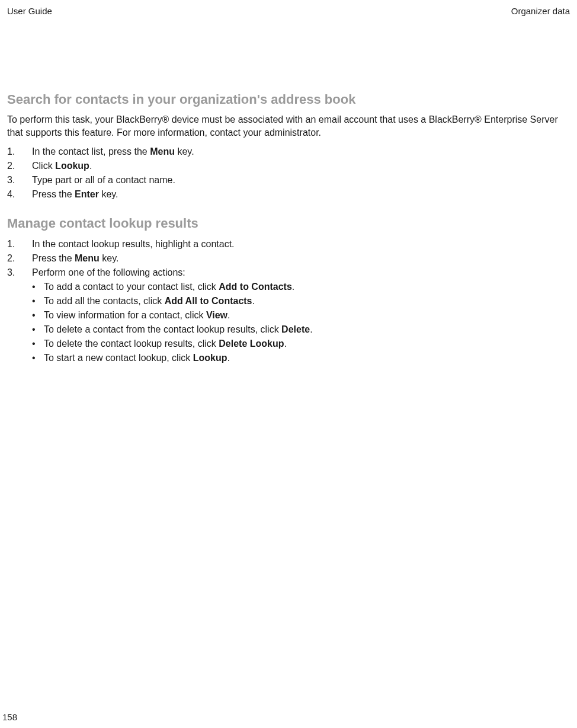  Describe the element at coordinates (288, 11) in the screenshot. I see `page-header: User Guide Organizer data` at that location.